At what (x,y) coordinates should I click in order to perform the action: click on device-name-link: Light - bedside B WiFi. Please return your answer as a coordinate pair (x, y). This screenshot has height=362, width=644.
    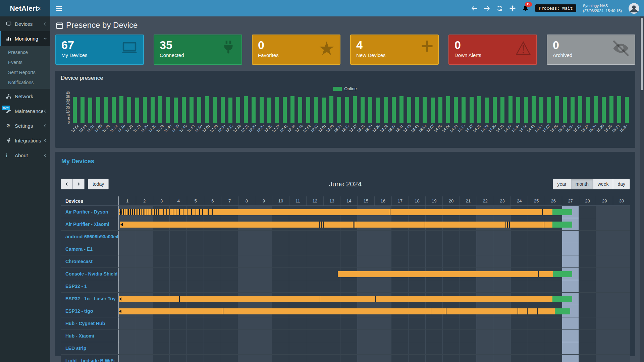
    Looking at the image, I should click on (90, 358).